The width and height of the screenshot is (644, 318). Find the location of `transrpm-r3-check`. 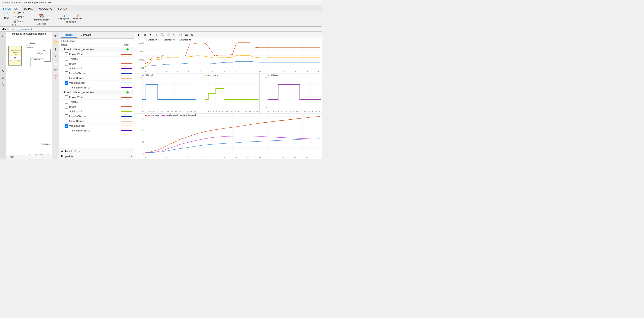

transrpm-r3-check is located at coordinates (66, 87).